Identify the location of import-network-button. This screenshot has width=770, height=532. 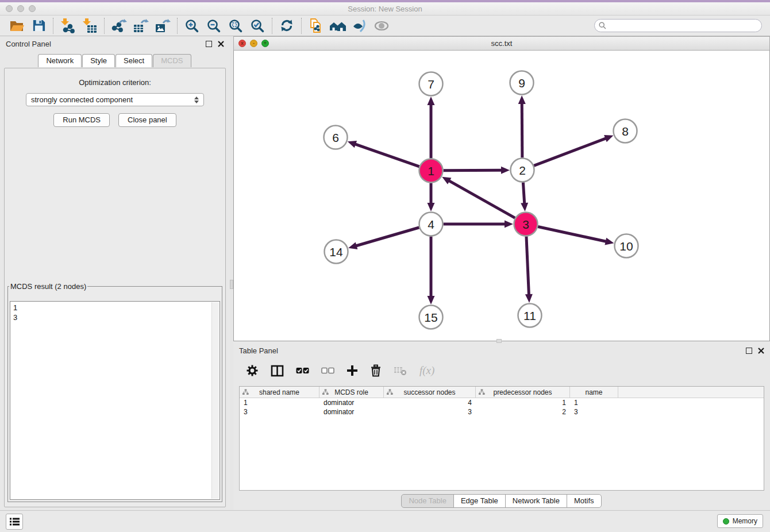
(68, 26).